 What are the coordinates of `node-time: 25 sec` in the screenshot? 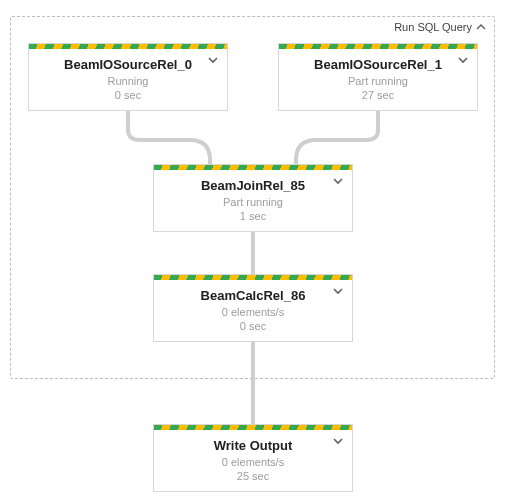 It's located at (253, 476).